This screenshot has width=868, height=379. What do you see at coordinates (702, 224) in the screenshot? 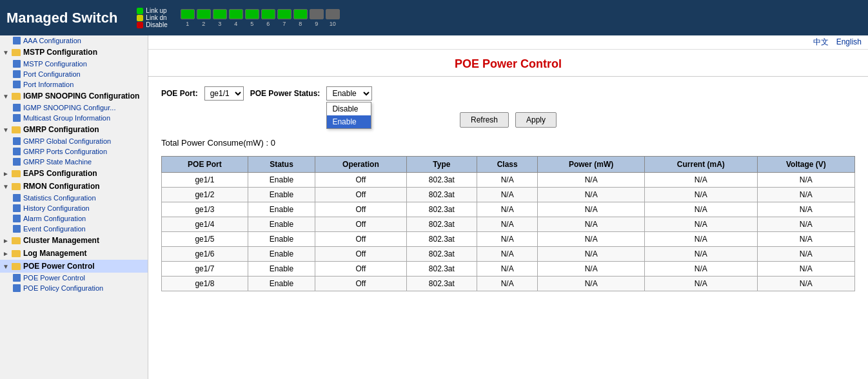
I see `cell-3-6: N/A` at bounding box center [702, 224].